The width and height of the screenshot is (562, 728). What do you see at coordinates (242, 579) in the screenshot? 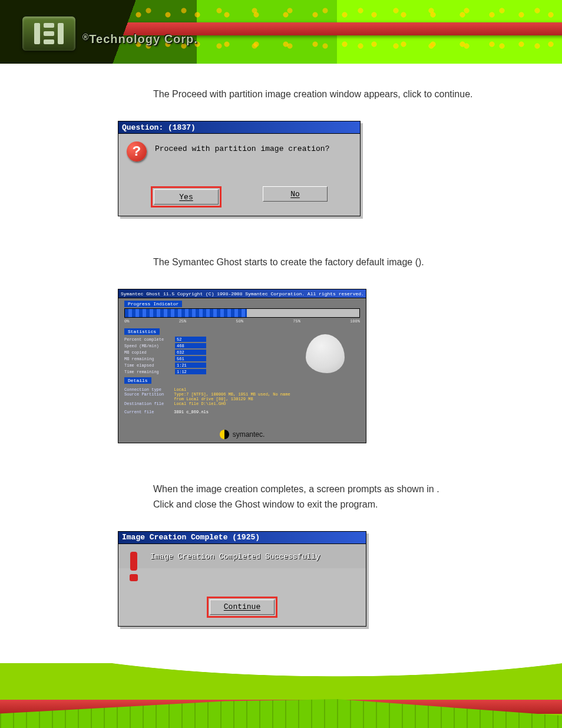
I see `complete-dialog: Image Creation Complete (1925) Image Cre…` at bounding box center [242, 579].